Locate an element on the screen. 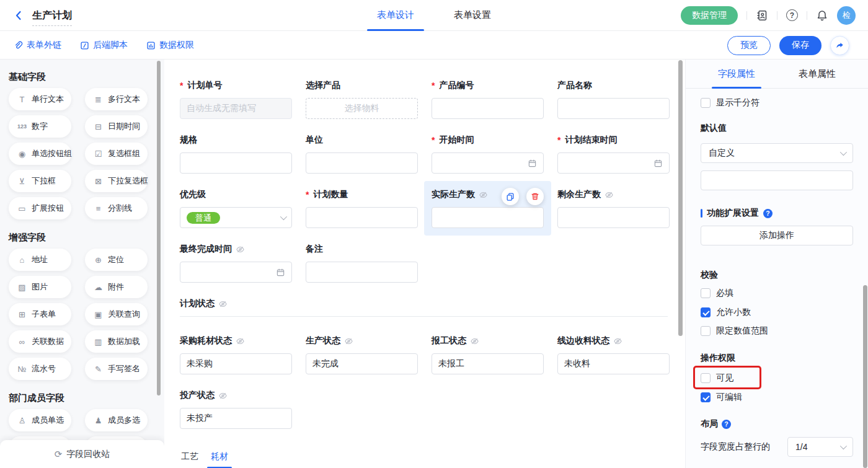 The width and height of the screenshot is (868, 468). field-pill-address: ⌂地址 is located at coordinates (40, 260).